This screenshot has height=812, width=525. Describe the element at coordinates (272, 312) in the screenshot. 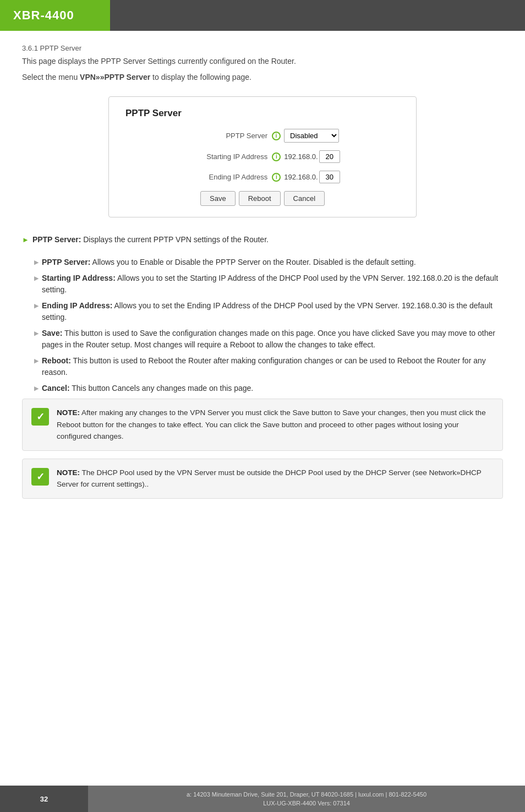

I see `sub-item-text-3: Ending IP Address: Allows you to set the…` at that location.